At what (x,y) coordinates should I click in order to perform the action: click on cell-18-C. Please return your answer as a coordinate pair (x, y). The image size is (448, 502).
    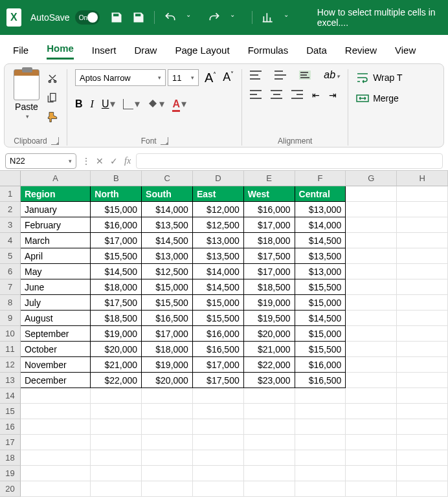
    Looking at the image, I should click on (167, 458).